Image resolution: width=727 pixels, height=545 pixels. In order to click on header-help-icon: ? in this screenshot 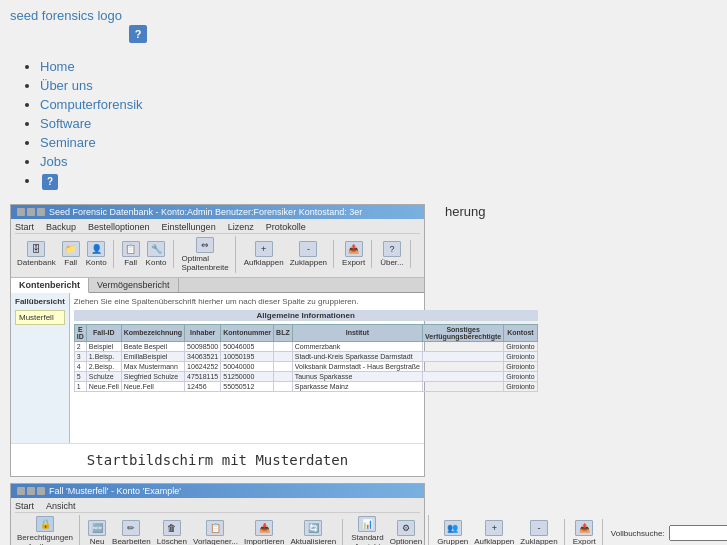, I will do `click(138, 34)`.